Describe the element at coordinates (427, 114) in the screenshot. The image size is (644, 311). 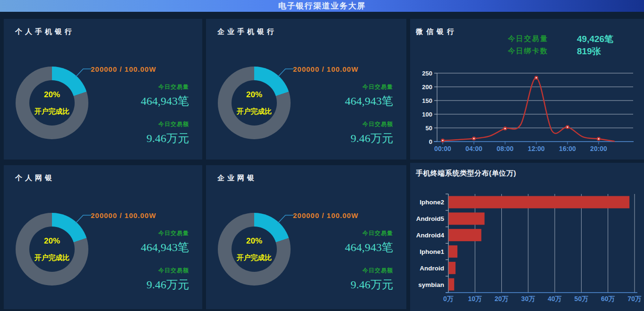
I see `svg-text: 100` at that location.